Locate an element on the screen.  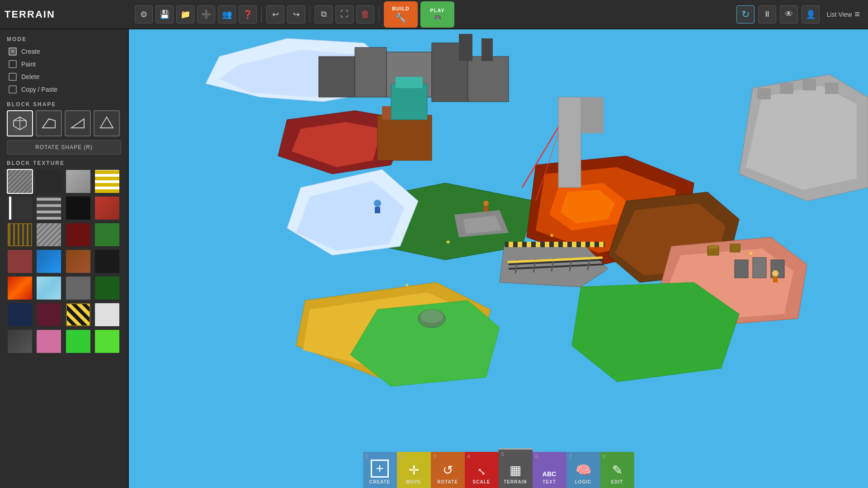
texture-gray-stone is located at coordinates (20, 182).